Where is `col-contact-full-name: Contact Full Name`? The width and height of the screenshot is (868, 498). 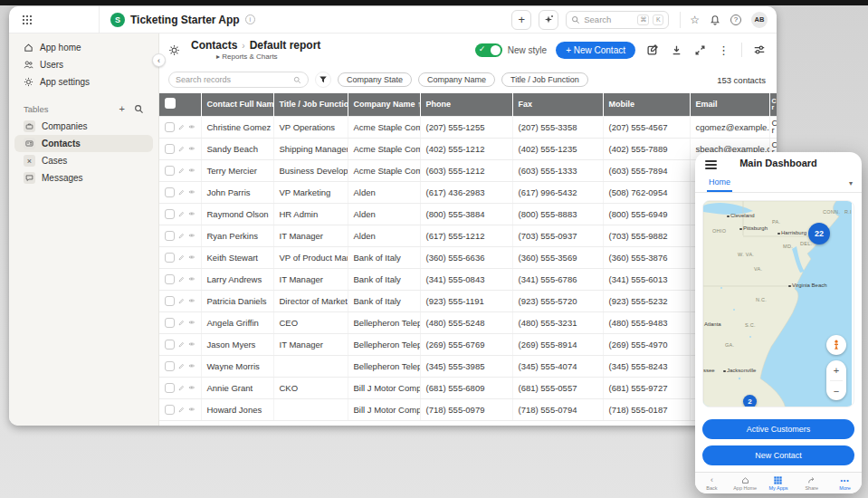
col-contact-full-name: Contact Full Name is located at coordinates (237, 105).